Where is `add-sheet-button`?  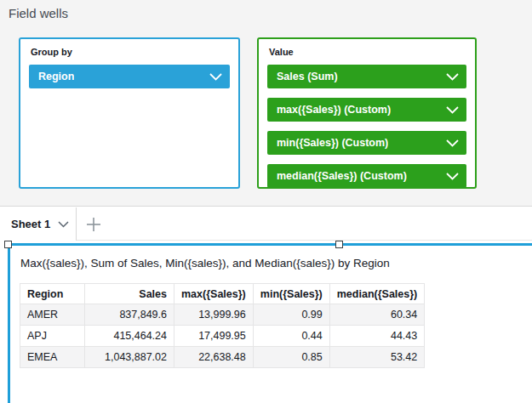 add-sheet-button is located at coordinates (94, 224).